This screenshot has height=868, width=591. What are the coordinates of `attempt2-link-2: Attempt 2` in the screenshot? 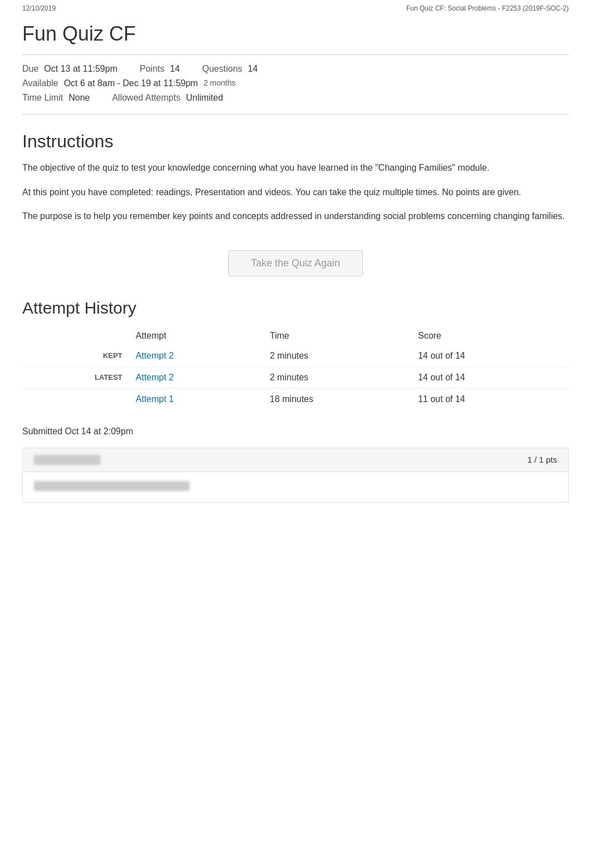 It's located at (155, 377).